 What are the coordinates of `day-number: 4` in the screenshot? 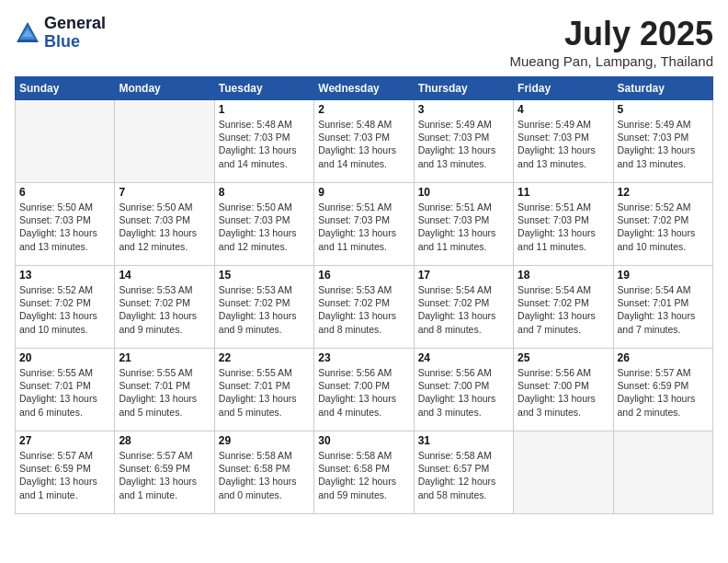 It's located at (563, 109).